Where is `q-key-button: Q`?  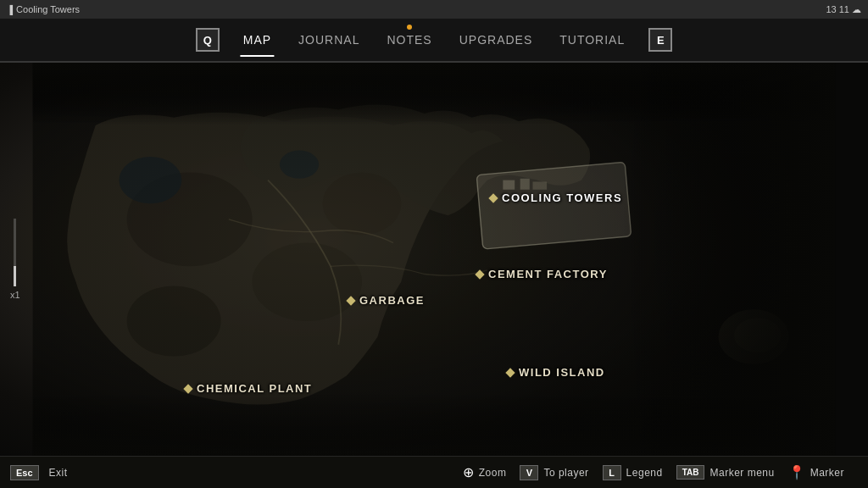 q-key-button: Q is located at coordinates (208, 40).